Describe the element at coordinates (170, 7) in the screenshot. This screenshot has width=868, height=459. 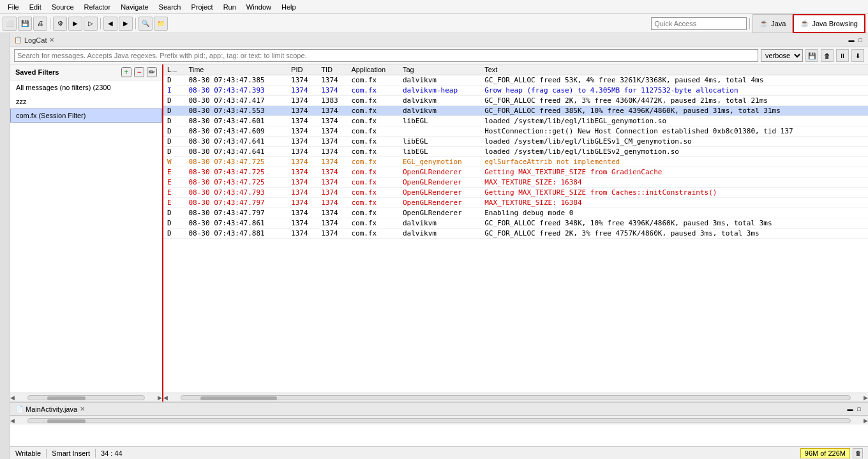
I see `menu-search: Search` at that location.